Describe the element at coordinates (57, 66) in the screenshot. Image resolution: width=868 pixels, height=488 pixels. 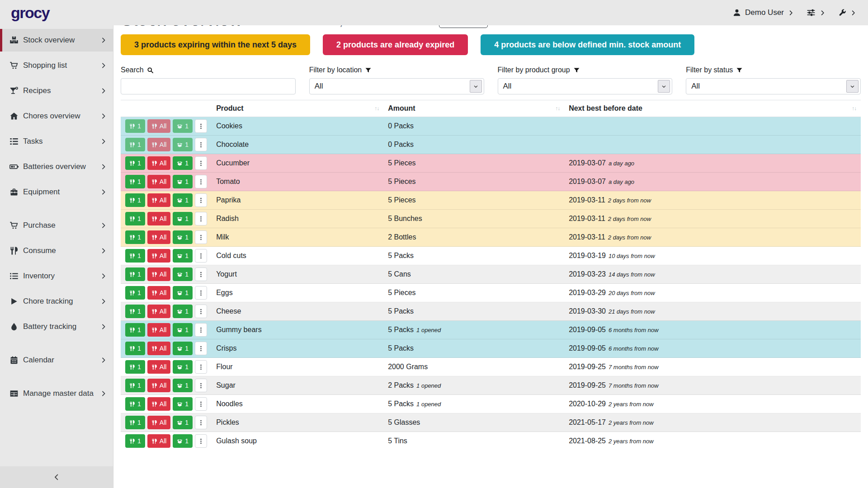
I see `sidebar-item-shopping-list: Shopping list` at that location.